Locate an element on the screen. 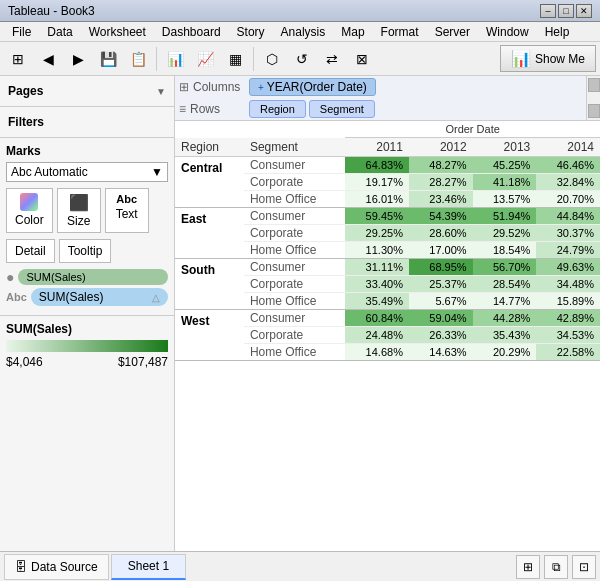 This screenshot has height=581, width=600. sheet1-tab: Sheet 1 is located at coordinates (148, 567).